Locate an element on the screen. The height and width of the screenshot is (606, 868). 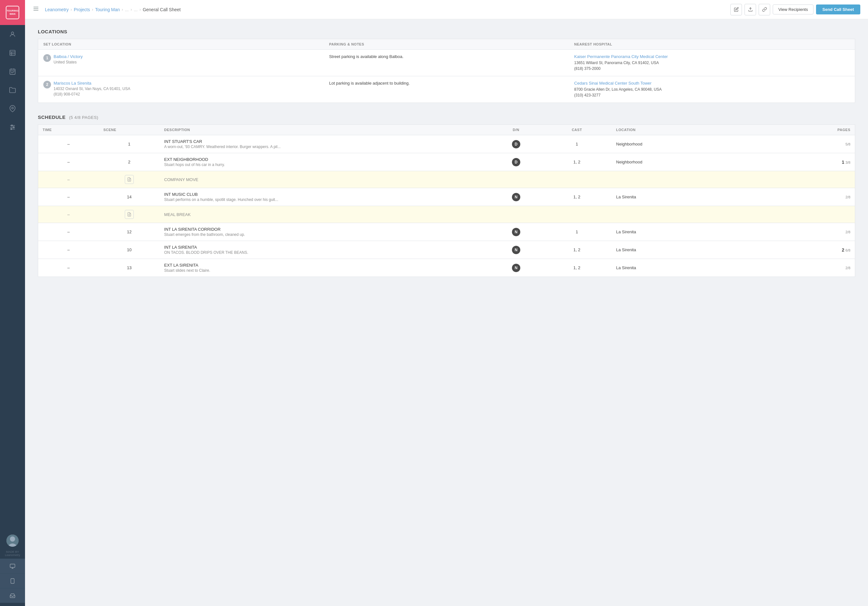
schedule-subtitle: (5 4/8 pages) is located at coordinates (84, 117).